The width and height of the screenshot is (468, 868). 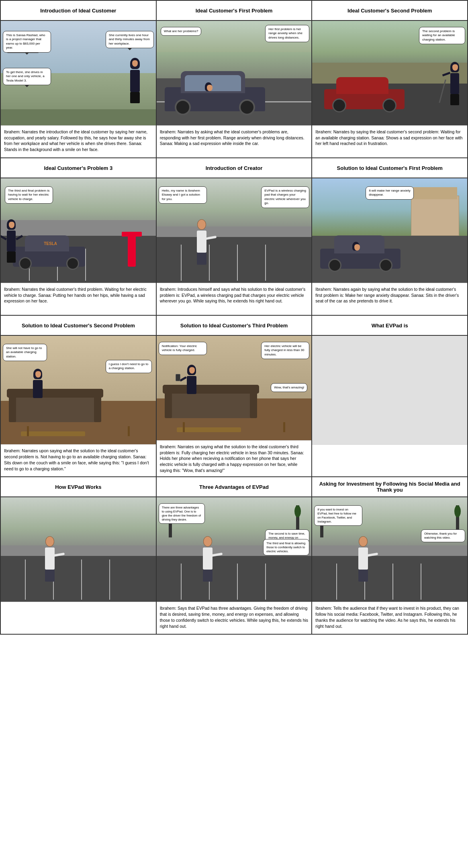 I want to click on cell-sol-first: Solution to Ideal Customer's First Probl…, so click(x=390, y=237).